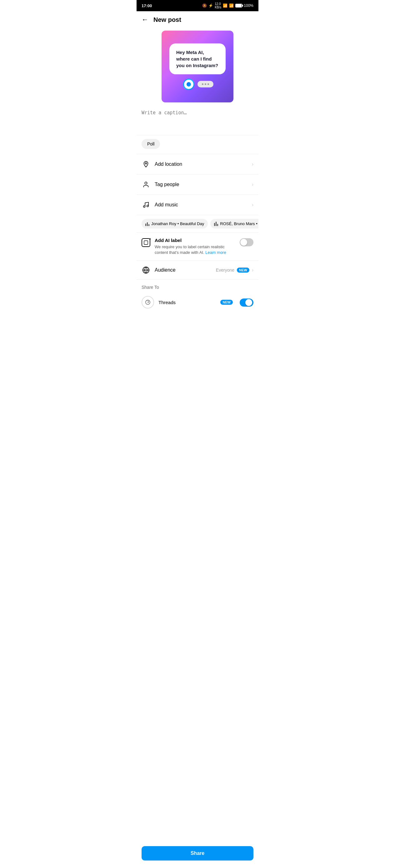  I want to click on status-bar: 17:00 🔕 ⚡ 12.0KB/s 📶 📶 100%, so click(198, 5).